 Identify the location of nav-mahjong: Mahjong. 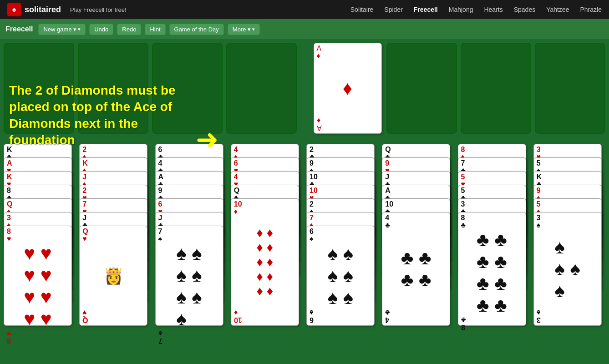
(461, 10).